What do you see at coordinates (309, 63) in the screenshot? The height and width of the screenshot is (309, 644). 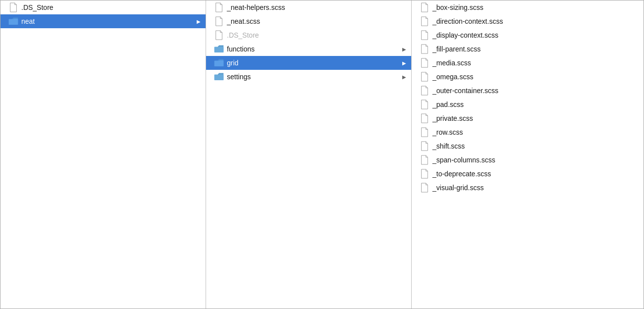 I see `list-item: grid▶` at bounding box center [309, 63].